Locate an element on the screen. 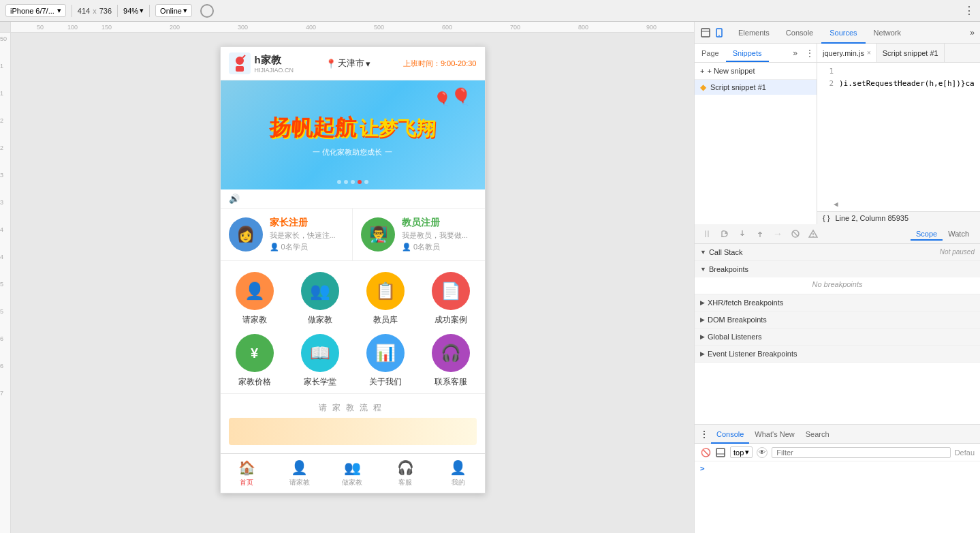  process-flow-bar is located at coordinates (353, 431).